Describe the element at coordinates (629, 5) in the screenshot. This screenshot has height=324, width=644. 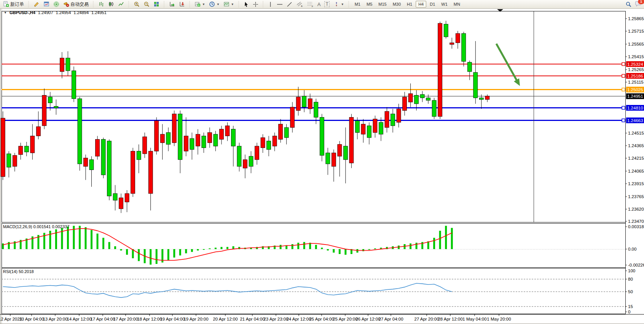
I see `search-icon` at that location.